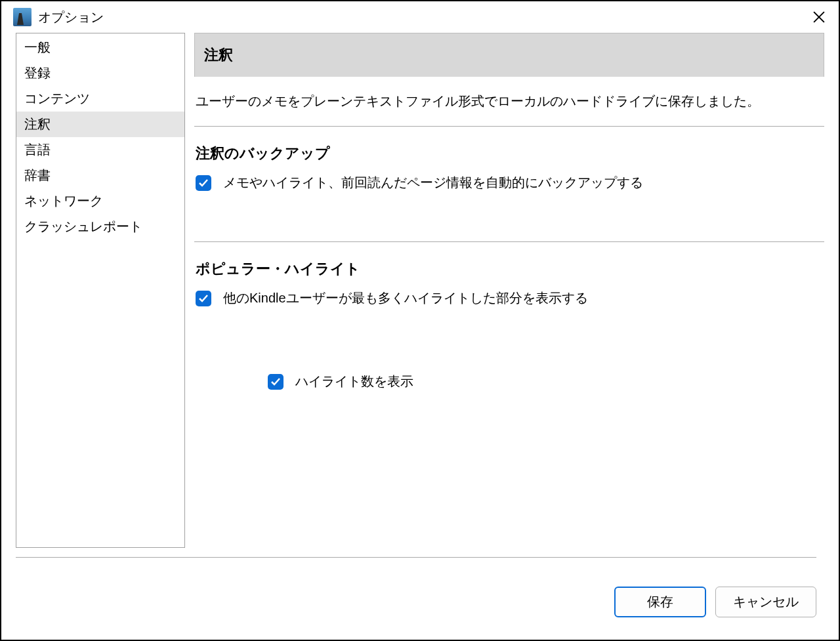  Describe the element at coordinates (100, 98) in the screenshot. I see `sidebar-item-content: コンテンツ` at that location.